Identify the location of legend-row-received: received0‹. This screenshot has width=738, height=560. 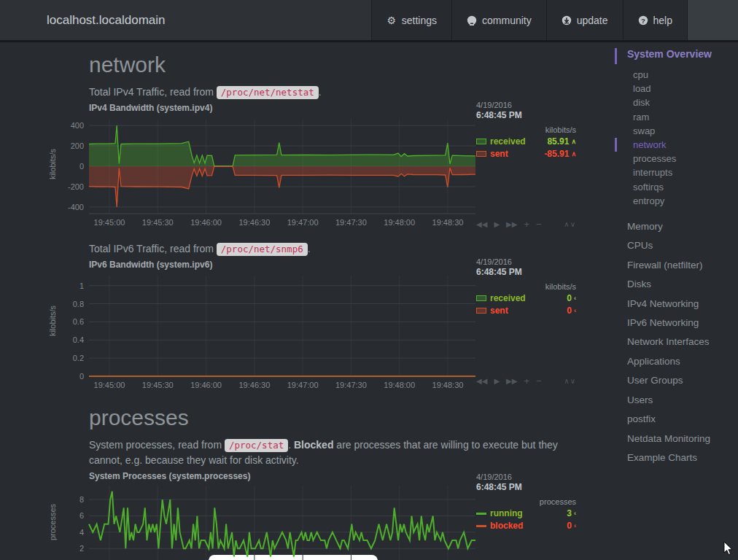
(527, 298).